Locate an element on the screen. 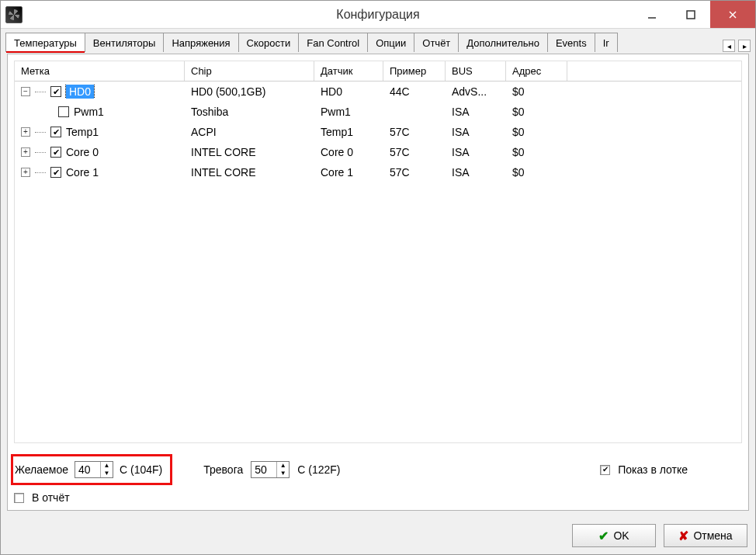 This screenshot has width=756, height=555. desired-spin-up: ▲ is located at coordinates (107, 466).